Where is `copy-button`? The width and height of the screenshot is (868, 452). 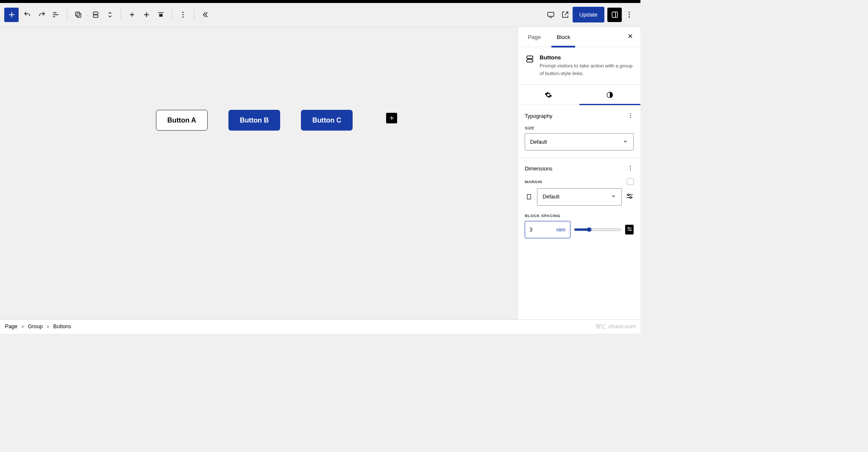 copy-button is located at coordinates (78, 15).